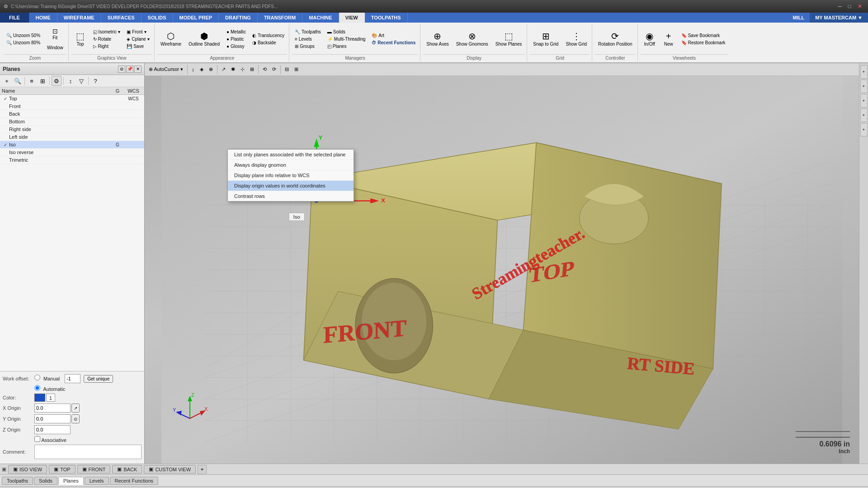 Image resolution: width=868 pixels, height=488 pixels. Describe the element at coordinates (138, 69) in the screenshot. I see `panel-close-btn: ✕` at that location.